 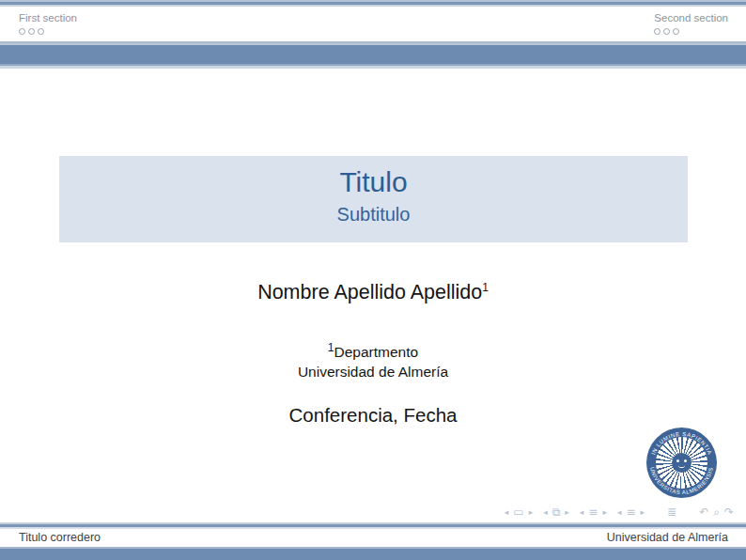 I want to click on prev-frame-icon: ◂, so click(x=545, y=512).